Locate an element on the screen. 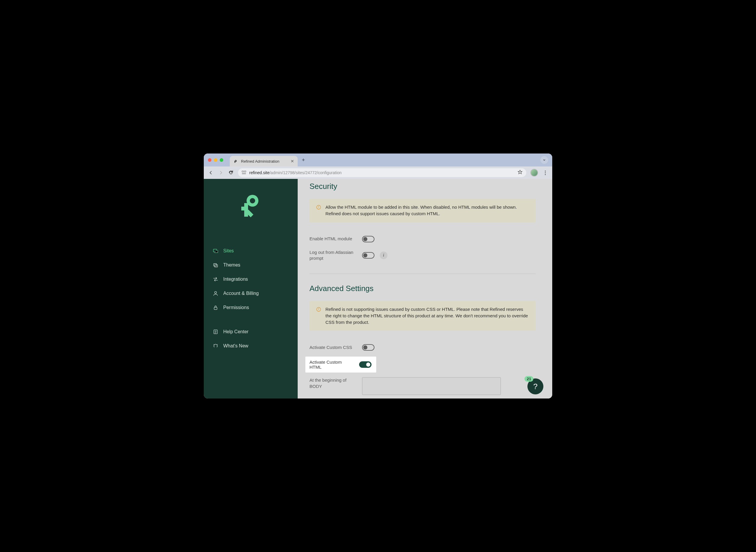 This screenshot has width=756, height=552. permissions-icon is located at coordinates (216, 307).